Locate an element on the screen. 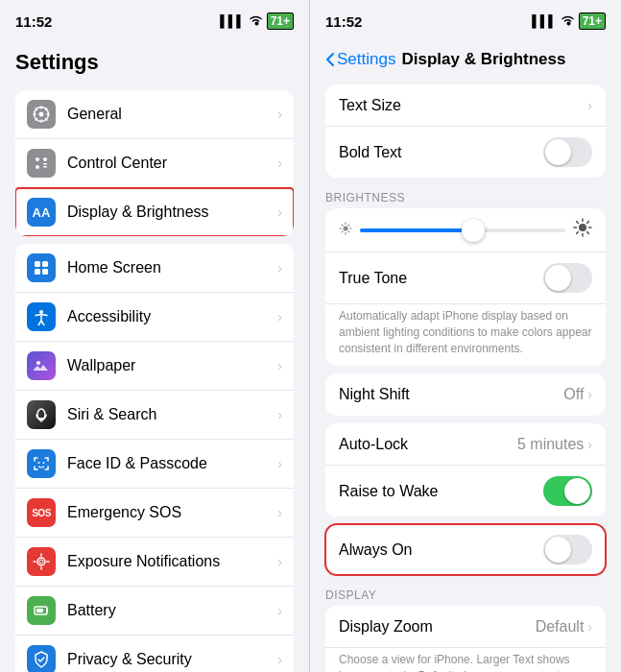 The image size is (621, 672). night-shift-chevron: › is located at coordinates (589, 395).